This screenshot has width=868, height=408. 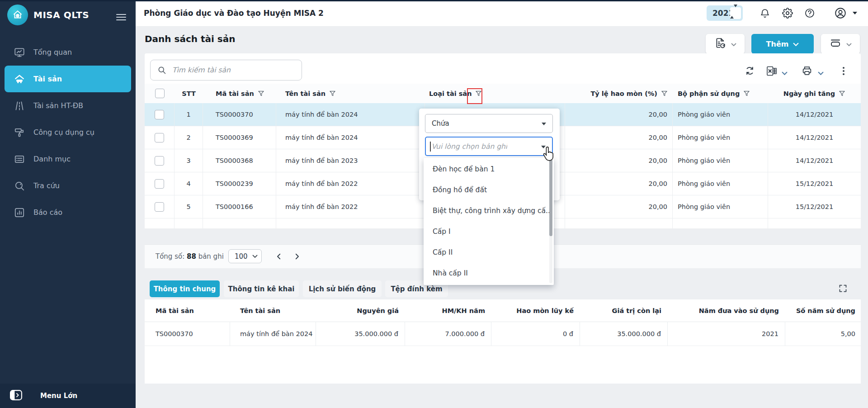 What do you see at coordinates (273, 310) in the screenshot?
I see `detail-col-name: Tên tài sản` at bounding box center [273, 310].